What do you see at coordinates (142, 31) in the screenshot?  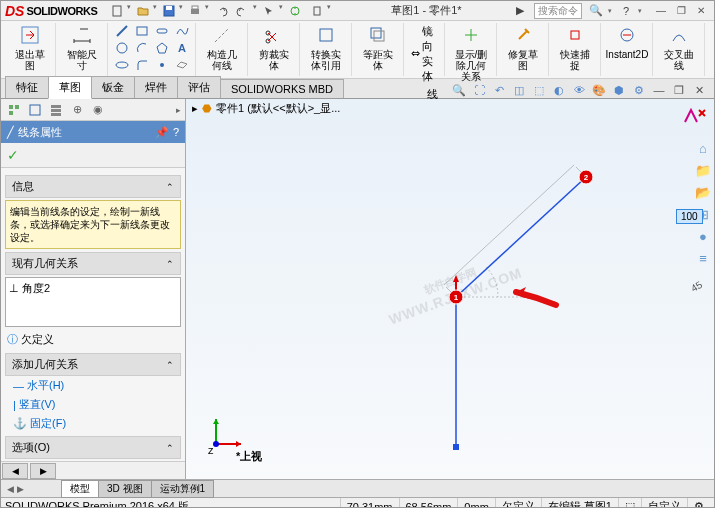 I see `rect-tool-icon` at bounding box center [142, 31].